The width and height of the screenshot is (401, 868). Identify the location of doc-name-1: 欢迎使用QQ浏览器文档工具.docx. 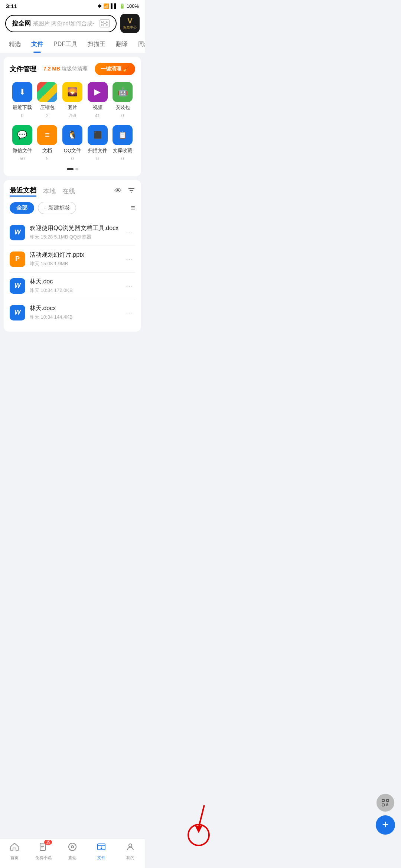
(76, 228).